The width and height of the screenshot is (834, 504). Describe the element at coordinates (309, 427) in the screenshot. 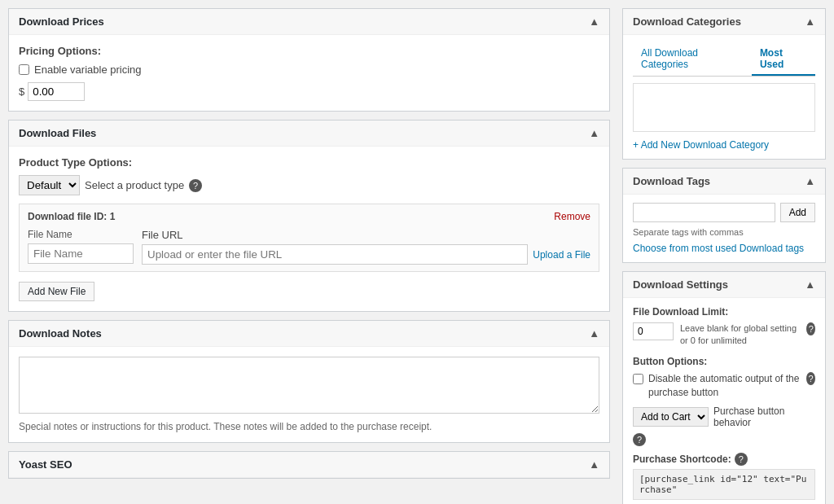

I see `notes-hint: Special notes or instructions for this p…` at that location.